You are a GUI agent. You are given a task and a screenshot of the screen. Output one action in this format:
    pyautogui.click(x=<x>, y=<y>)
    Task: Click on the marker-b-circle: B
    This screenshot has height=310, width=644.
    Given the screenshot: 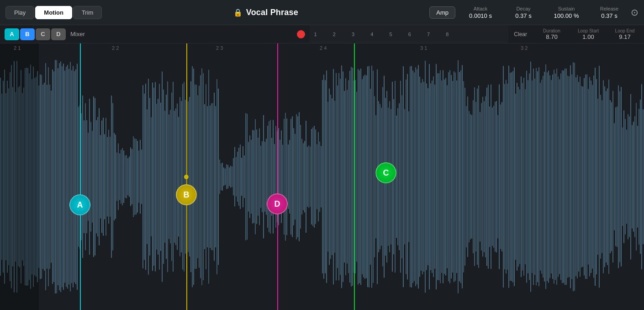 What is the action you would take?
    pyautogui.click(x=186, y=195)
    